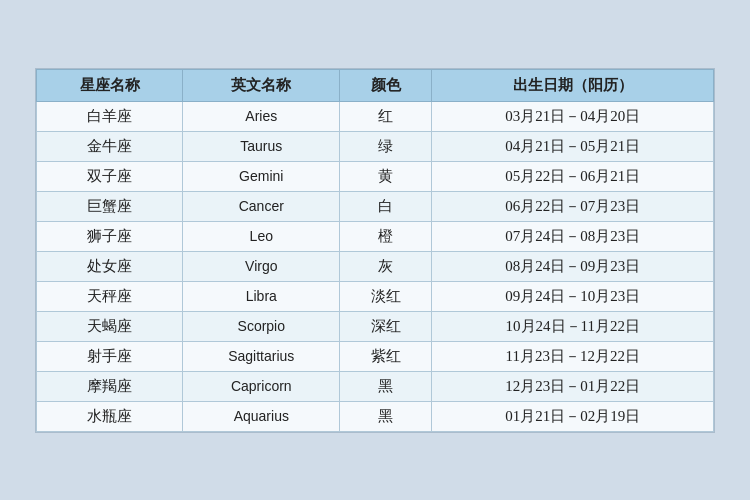 This screenshot has width=750, height=500. I want to click on cell-chinese-name: 狮子座, so click(110, 236).